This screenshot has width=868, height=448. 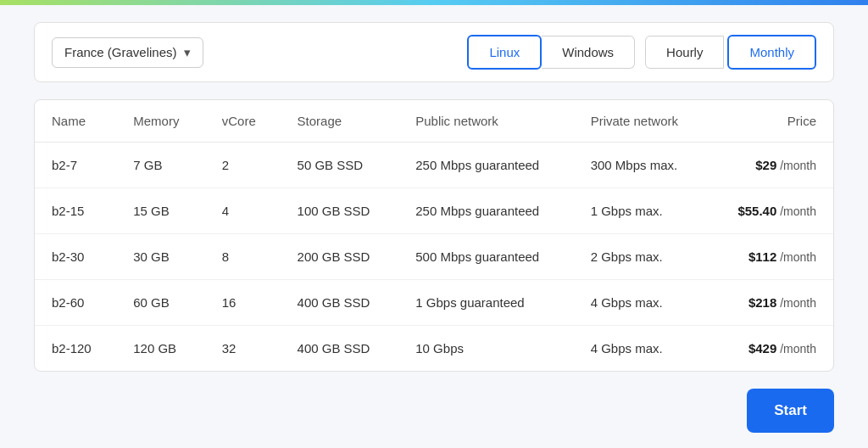 What do you see at coordinates (771, 121) in the screenshot?
I see `col-price: Price` at bounding box center [771, 121].